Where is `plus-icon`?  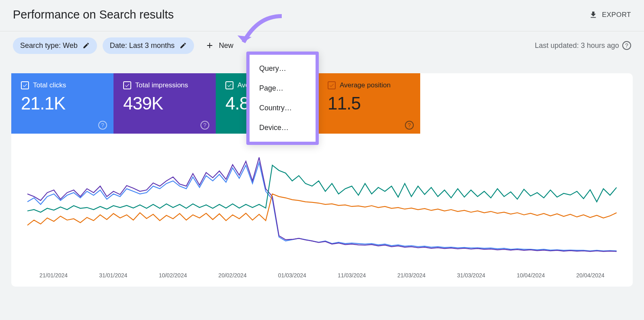 plus-icon is located at coordinates (210, 45).